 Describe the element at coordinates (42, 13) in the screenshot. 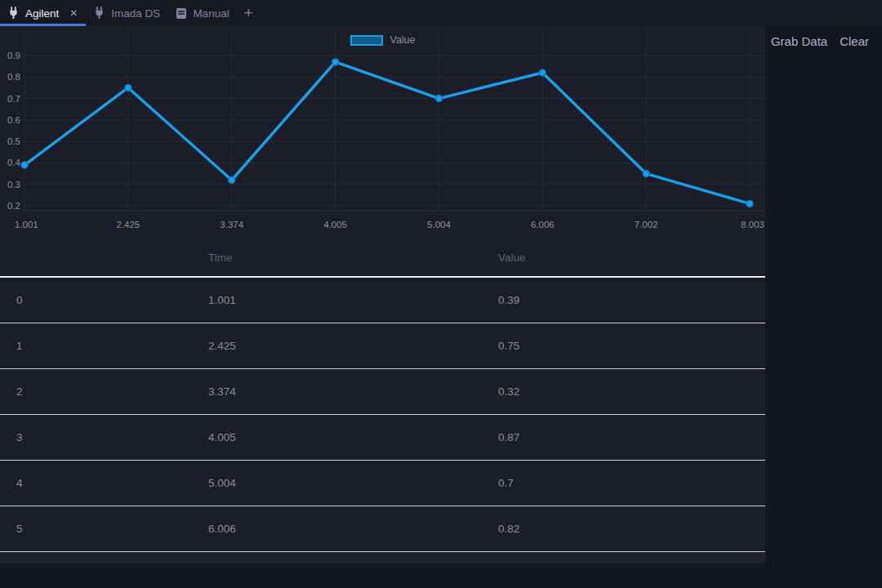

I see `tab-agilent: Agilent ✕` at that location.